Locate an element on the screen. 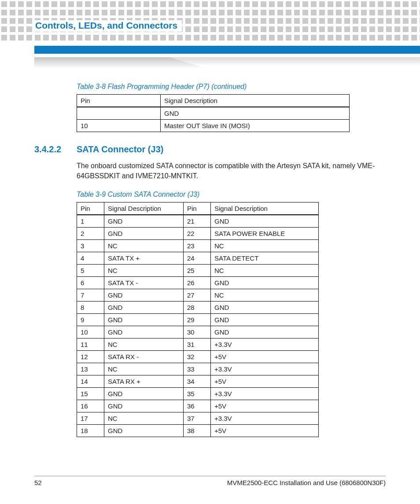 This screenshot has width=420, height=504. table-cell: 4 is located at coordinates (91, 258).